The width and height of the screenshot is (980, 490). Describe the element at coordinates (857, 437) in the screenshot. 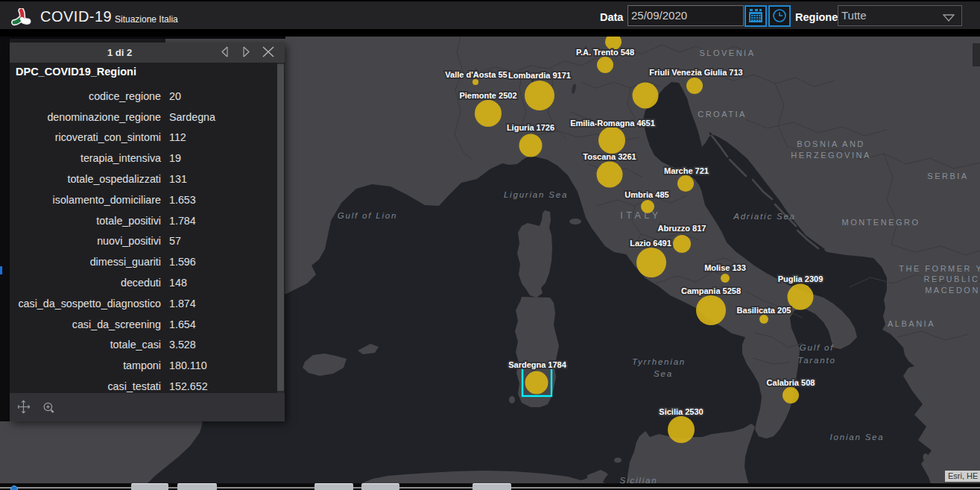

I see `svg-text: Ionian Sea` at that location.